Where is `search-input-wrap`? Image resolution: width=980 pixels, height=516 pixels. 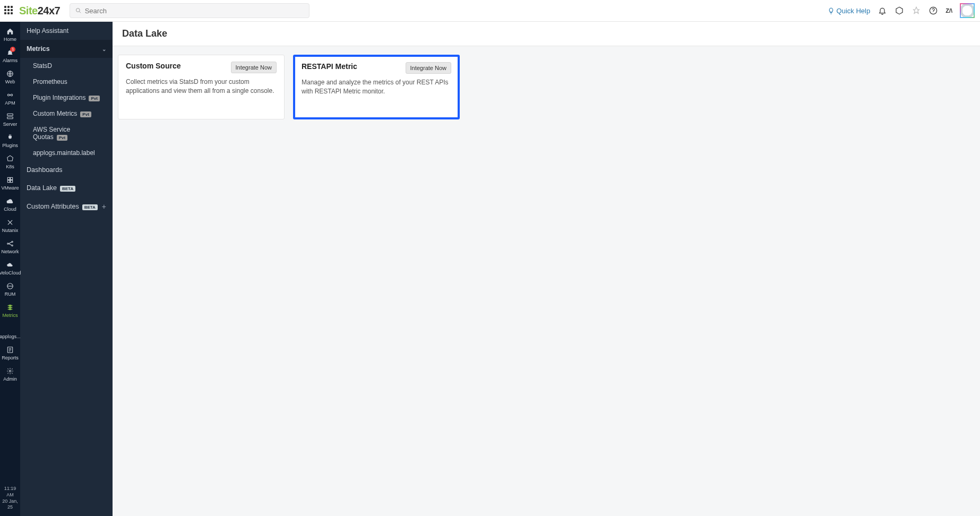
search-input-wrap is located at coordinates (190, 11).